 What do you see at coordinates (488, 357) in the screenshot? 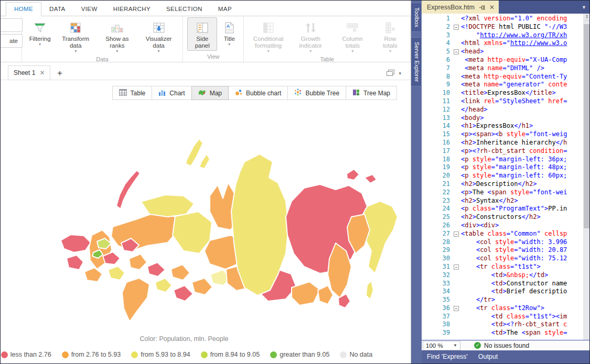
I see `bottom-tab-output: Output` at bounding box center [488, 357].